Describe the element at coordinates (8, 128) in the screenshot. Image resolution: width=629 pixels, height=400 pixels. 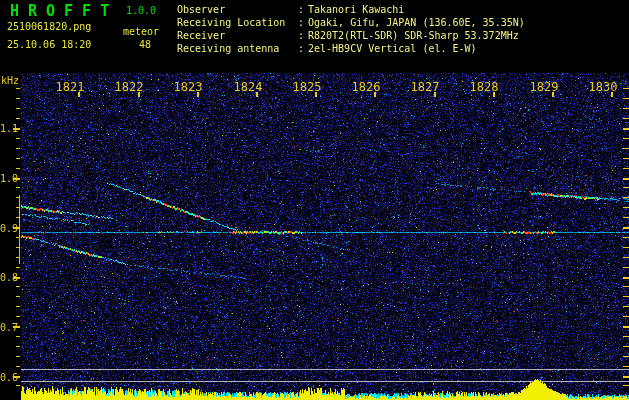
I see `y-tick-label: 1.1` at that location.